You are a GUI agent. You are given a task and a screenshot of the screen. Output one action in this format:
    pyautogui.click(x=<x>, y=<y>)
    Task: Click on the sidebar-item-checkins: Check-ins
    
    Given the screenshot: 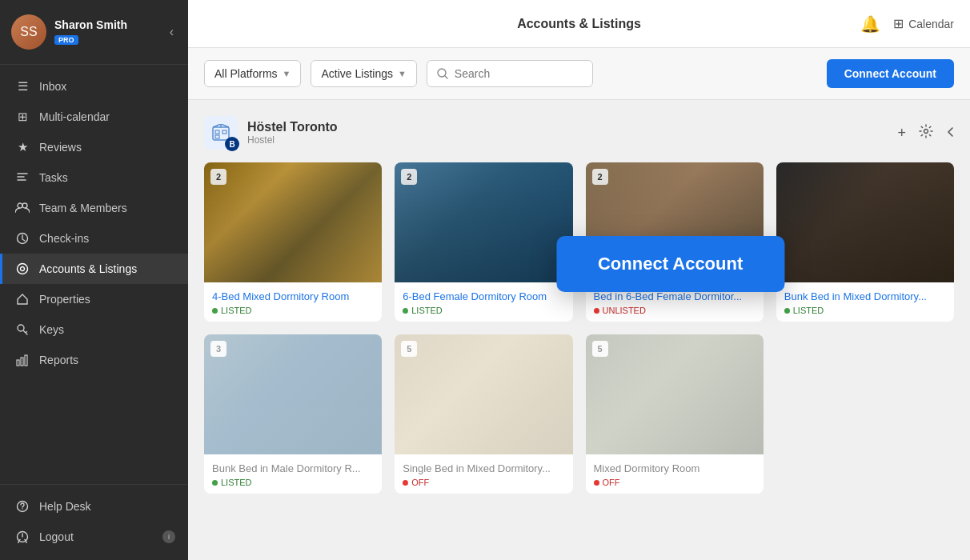 What is the action you would take?
    pyautogui.click(x=94, y=238)
    